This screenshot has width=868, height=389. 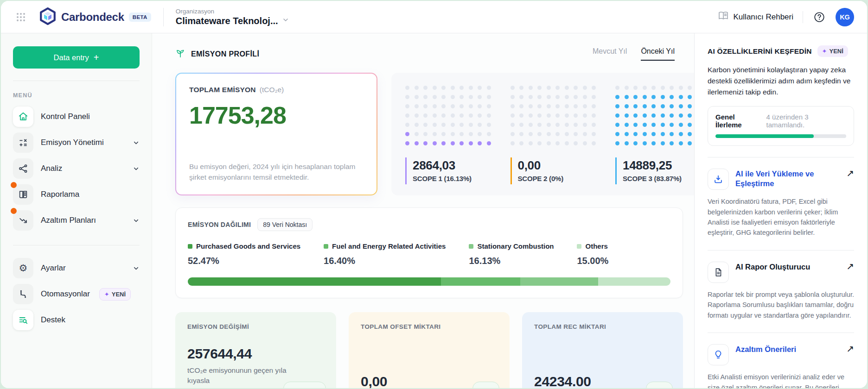 What do you see at coordinates (76, 117) in the screenshot?
I see `sidebar-item-kontrol-paneli: Kontrol Paneli` at bounding box center [76, 117].